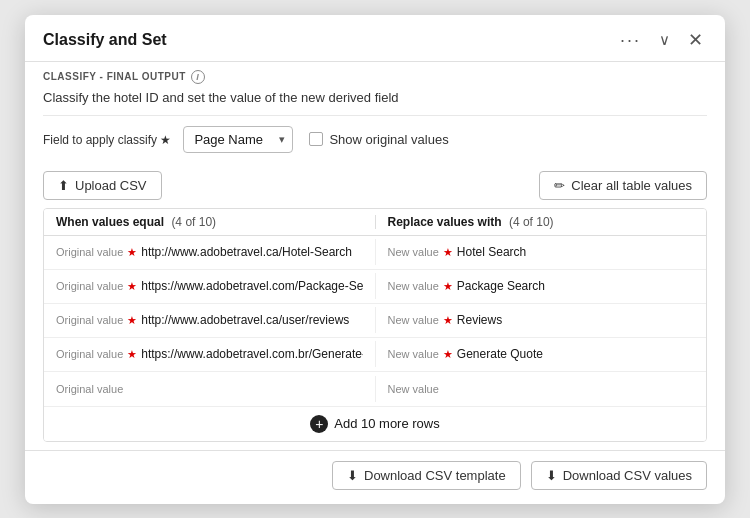 Image resolution: width=750 pixels, height=518 pixels. What do you see at coordinates (542, 286) in the screenshot?
I see `cell-right-1: New value ★` at bounding box center [542, 286].